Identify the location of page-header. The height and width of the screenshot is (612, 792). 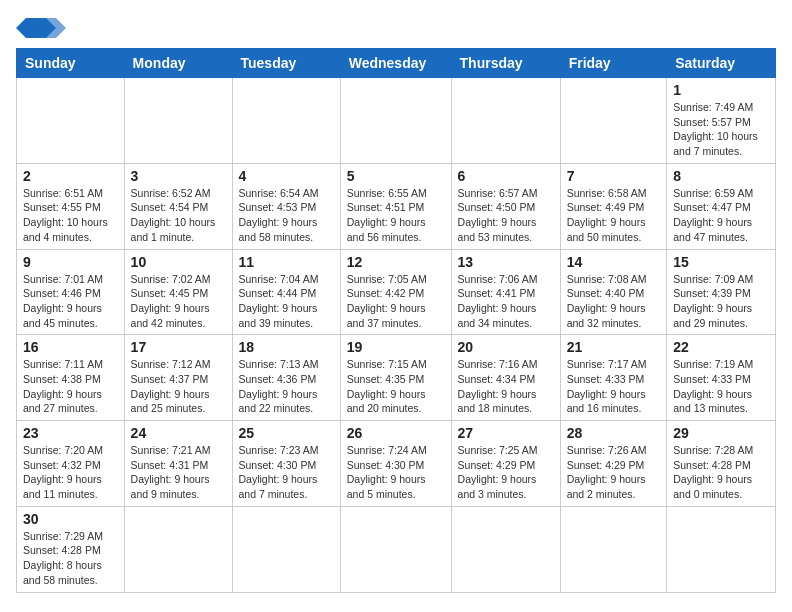
(396, 27).